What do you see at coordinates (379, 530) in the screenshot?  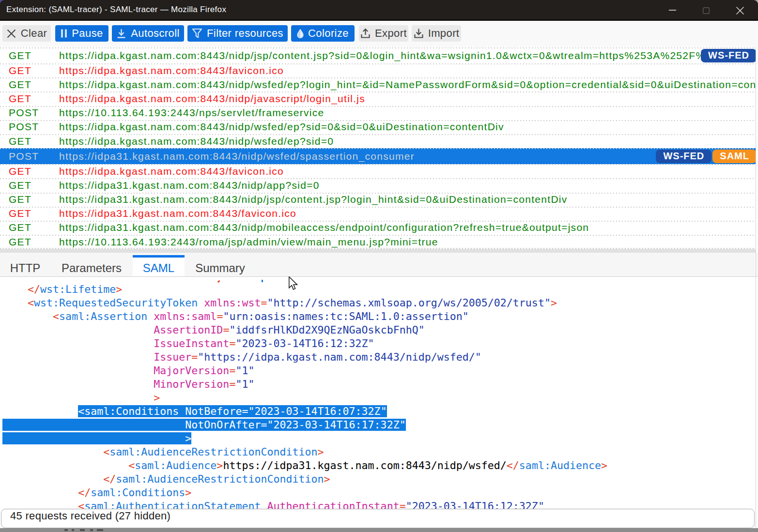 I see `window-hscrollbar` at bounding box center [379, 530].